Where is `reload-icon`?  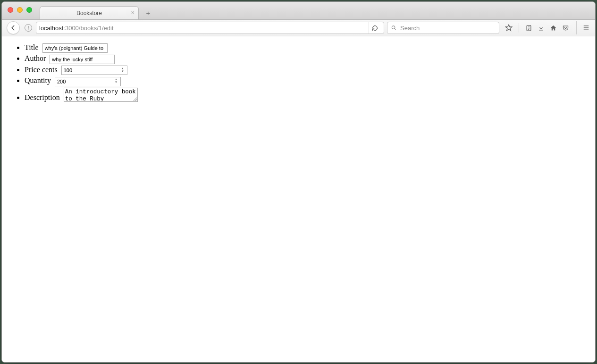 reload-icon is located at coordinates (375, 28).